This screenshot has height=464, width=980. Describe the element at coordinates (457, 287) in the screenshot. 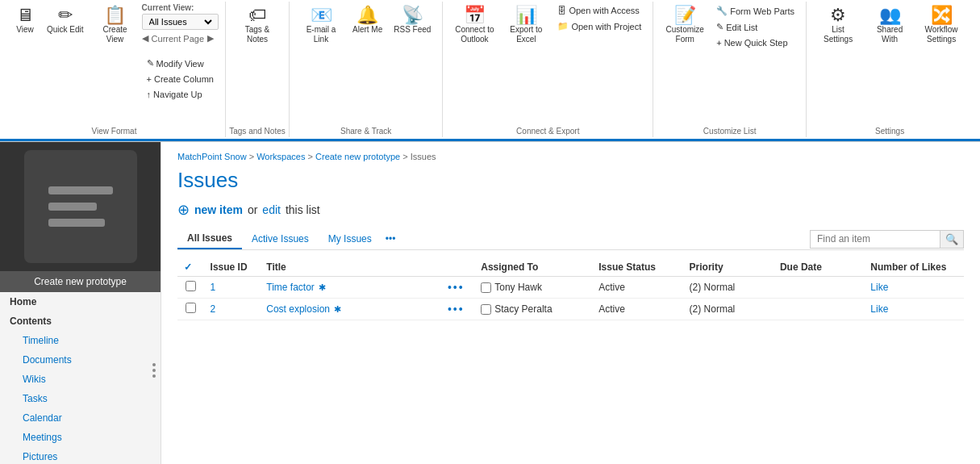

I see `row-1-dots-btn: •••` at that location.